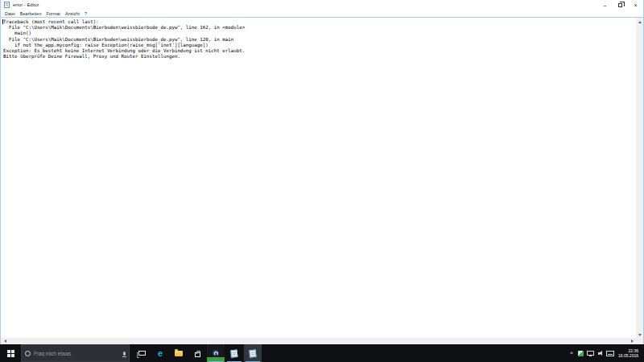 This screenshot has width=644, height=362. I want to click on clock-date: 16.05.2016, so click(628, 356).